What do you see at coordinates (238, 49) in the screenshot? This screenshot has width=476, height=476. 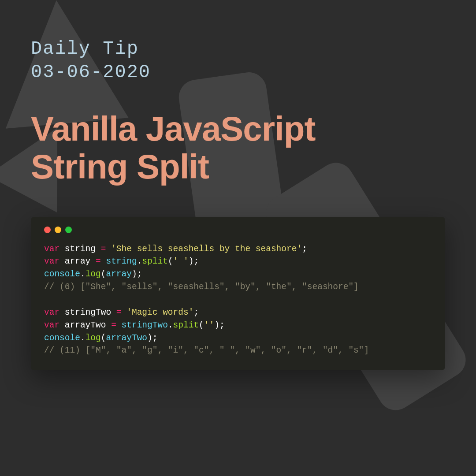 I see `tip-label: Daily Tip` at bounding box center [238, 49].